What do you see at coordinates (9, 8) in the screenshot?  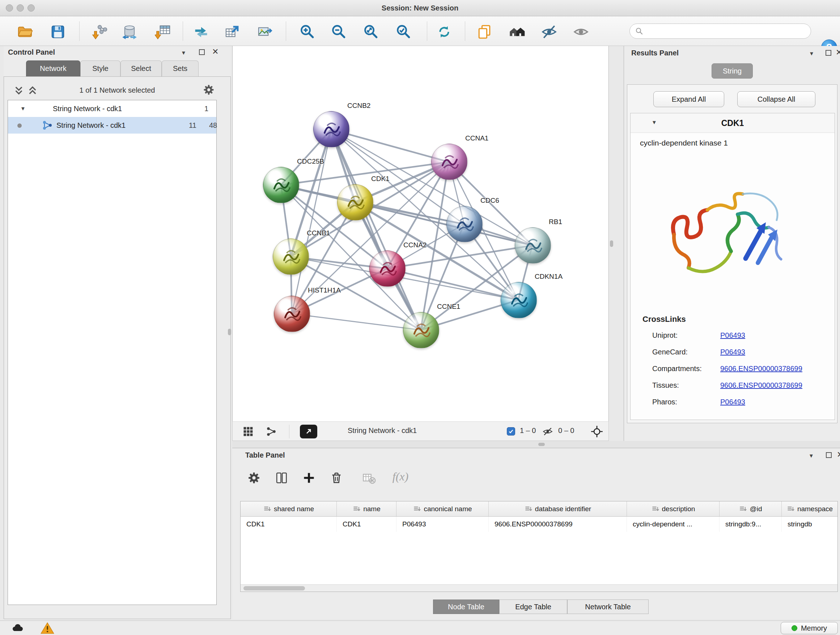 I see `window-close-button` at bounding box center [9, 8].